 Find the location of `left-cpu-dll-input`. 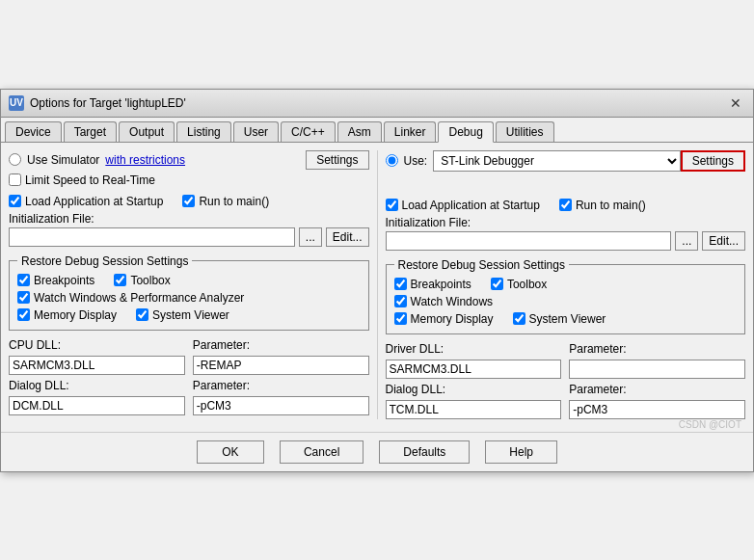

left-cpu-dll-input is located at coordinates (96, 365).